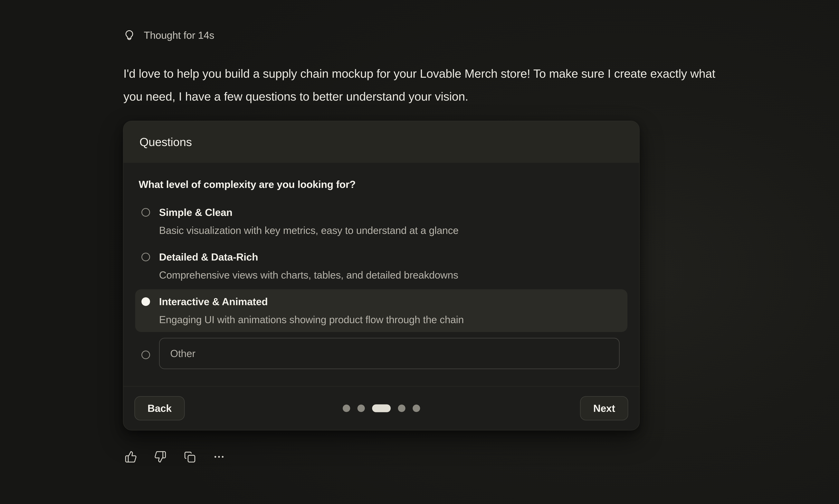  Describe the element at coordinates (309, 230) in the screenshot. I see `option-description: Basic visualization with key metrics, ea…` at that location.